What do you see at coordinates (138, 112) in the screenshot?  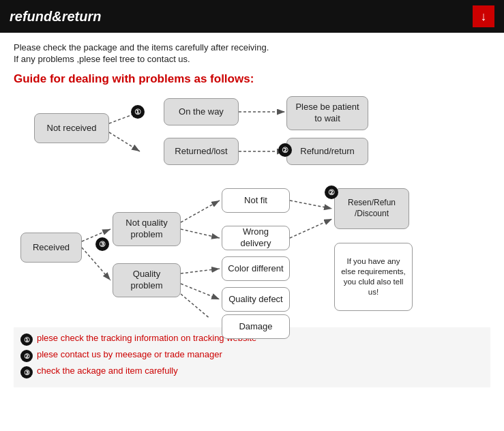 I see `badge-1-top: ①` at bounding box center [138, 112].